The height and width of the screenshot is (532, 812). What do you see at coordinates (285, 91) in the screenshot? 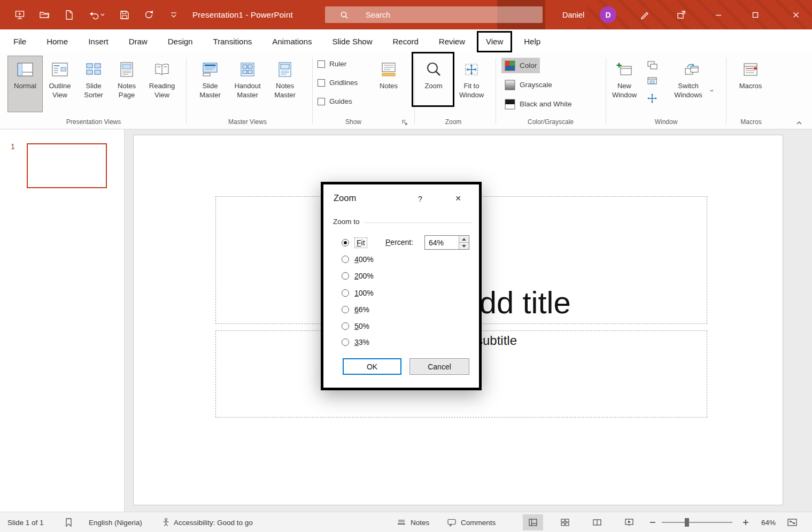
I see `button-label: Notes Master` at bounding box center [285, 91].